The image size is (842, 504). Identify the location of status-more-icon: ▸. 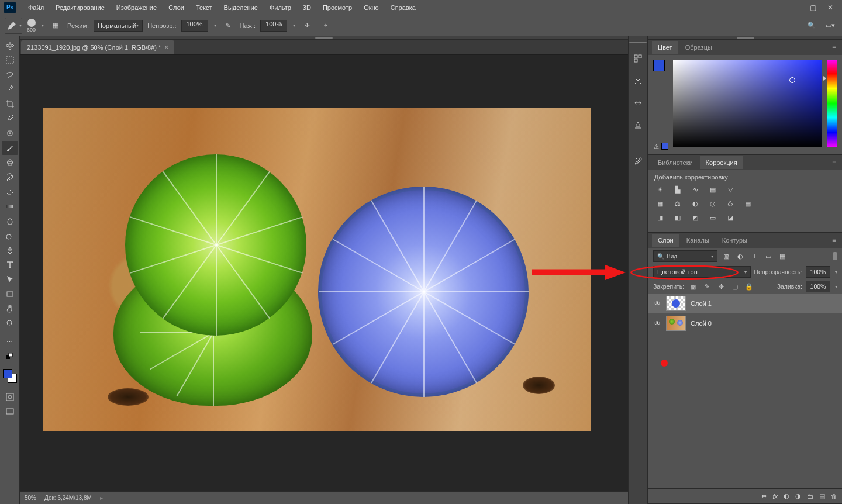
(102, 498).